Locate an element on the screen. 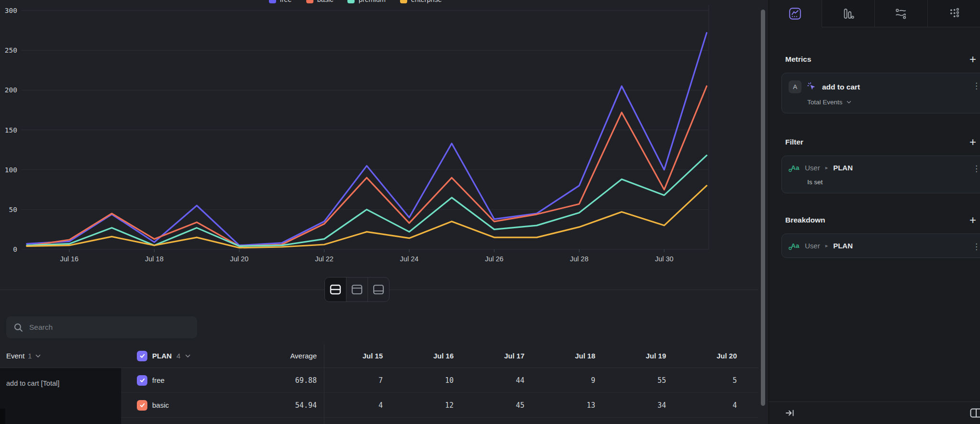 The image size is (980, 424). breakdown-property: PLAN is located at coordinates (843, 246).